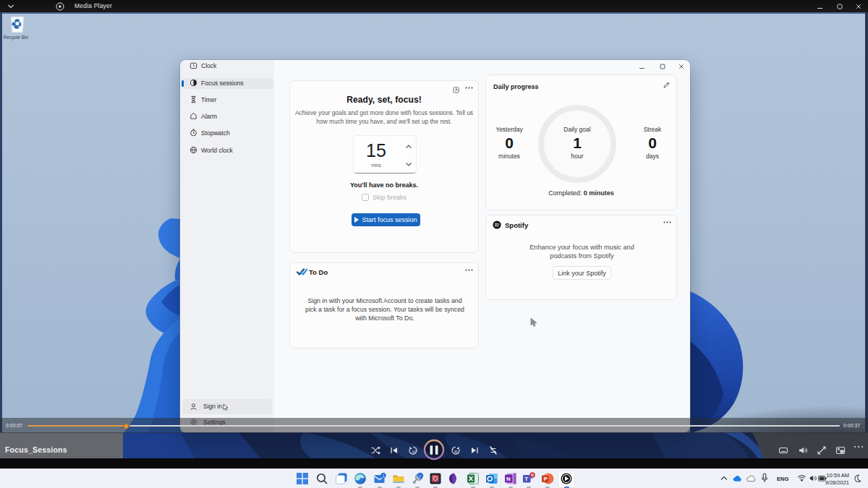 Image resolution: width=868 pixels, height=488 pixels. I want to click on svg-text: T, so click(527, 479).